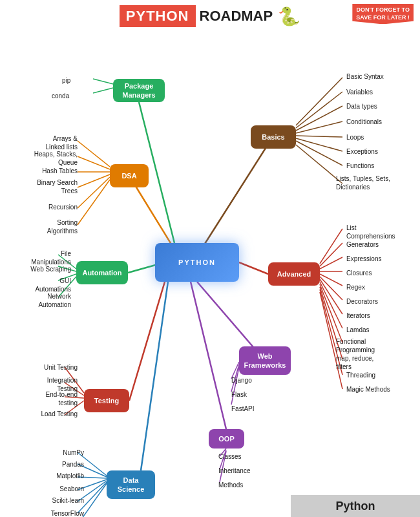 This screenshot has width=420, height=517. I want to click on python-badge: PYTHON, so click(158, 16).